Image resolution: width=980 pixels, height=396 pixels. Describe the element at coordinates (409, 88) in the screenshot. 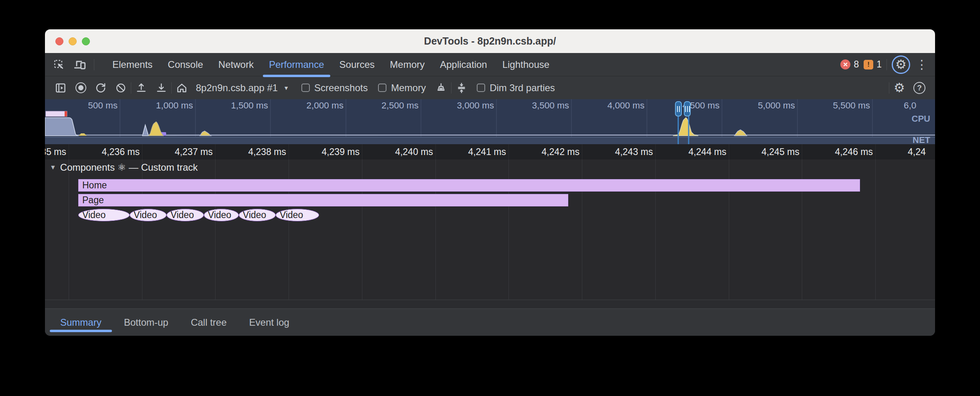

I see `memory-label: Memory` at that location.